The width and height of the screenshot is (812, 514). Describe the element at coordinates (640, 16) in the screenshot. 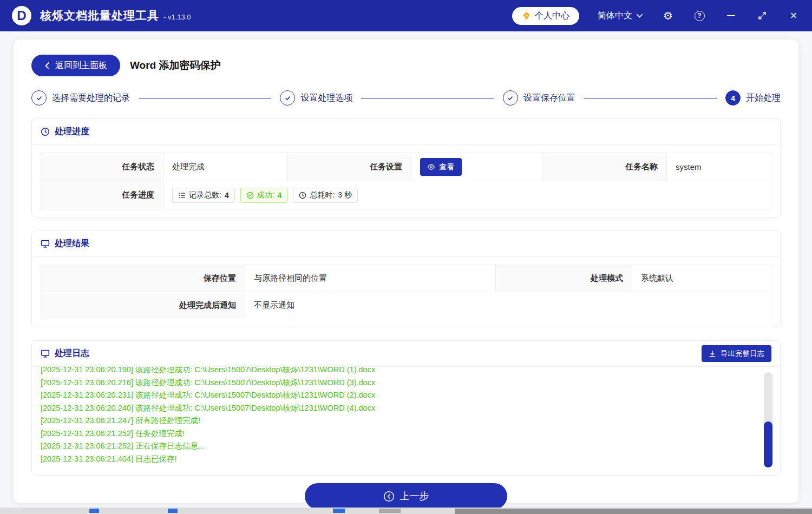

I see `chevron-down-icon` at that location.